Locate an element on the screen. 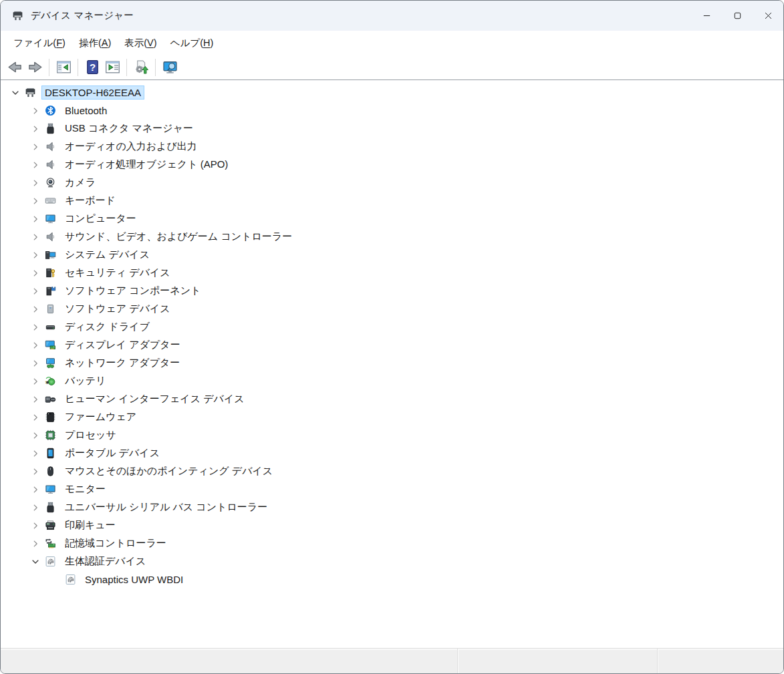  tree-item-label: バッテリ is located at coordinates (86, 381).